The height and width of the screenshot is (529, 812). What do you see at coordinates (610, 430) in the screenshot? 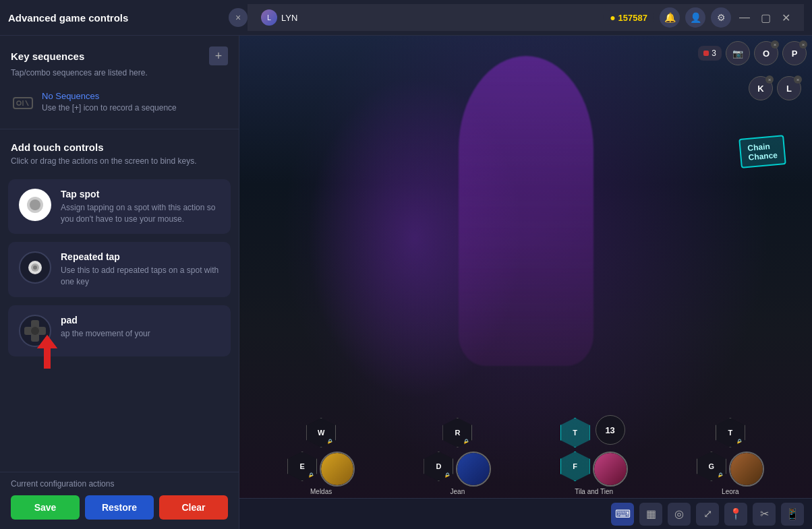
I see `tila-13-skill: 13` at bounding box center [610, 430].